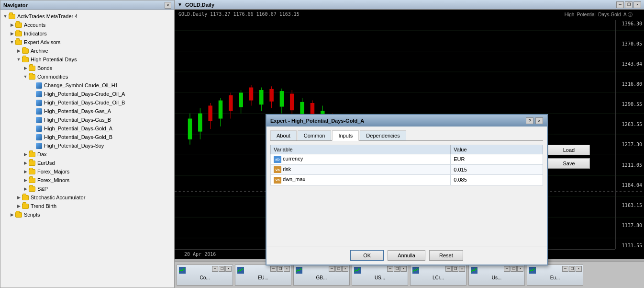  I want to click on value-cell: 0.015, so click(497, 170).